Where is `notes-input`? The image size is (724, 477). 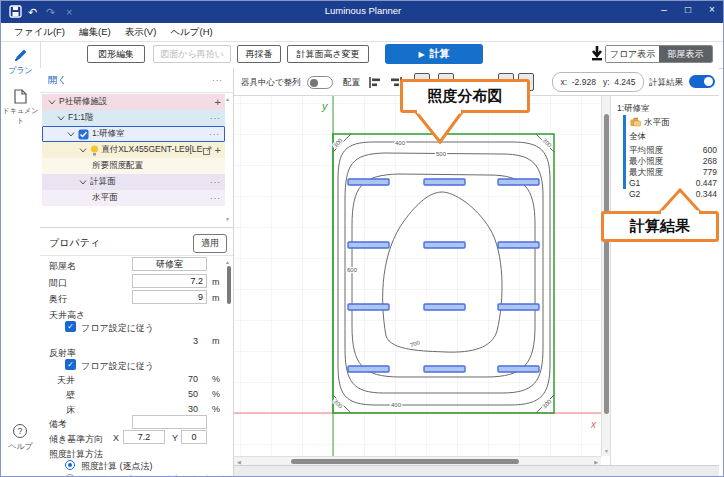 notes-input is located at coordinates (170, 422).